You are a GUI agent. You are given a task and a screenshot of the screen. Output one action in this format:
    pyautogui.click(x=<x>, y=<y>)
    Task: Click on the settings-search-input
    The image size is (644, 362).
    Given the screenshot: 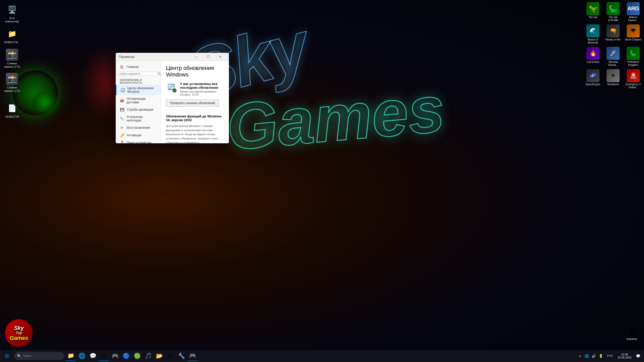 What is the action you would take?
    pyautogui.click(x=137, y=74)
    